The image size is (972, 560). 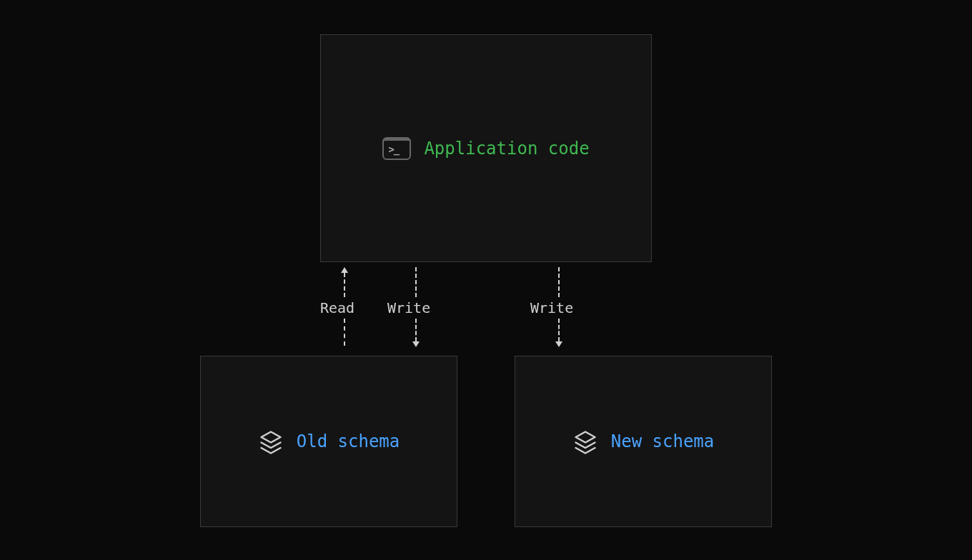 I want to click on application-code-box: >_ Application code, so click(x=486, y=149).